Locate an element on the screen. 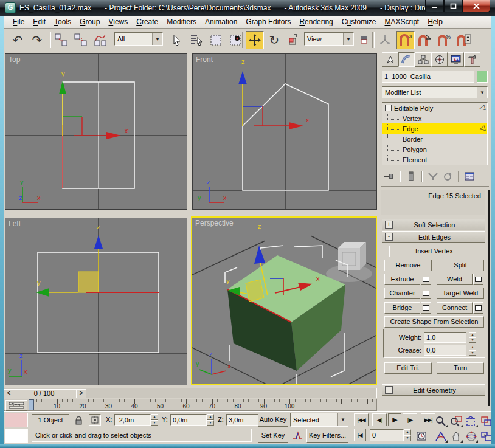  animation-selection-dropdown: Selected ▼ is located at coordinates (319, 419).